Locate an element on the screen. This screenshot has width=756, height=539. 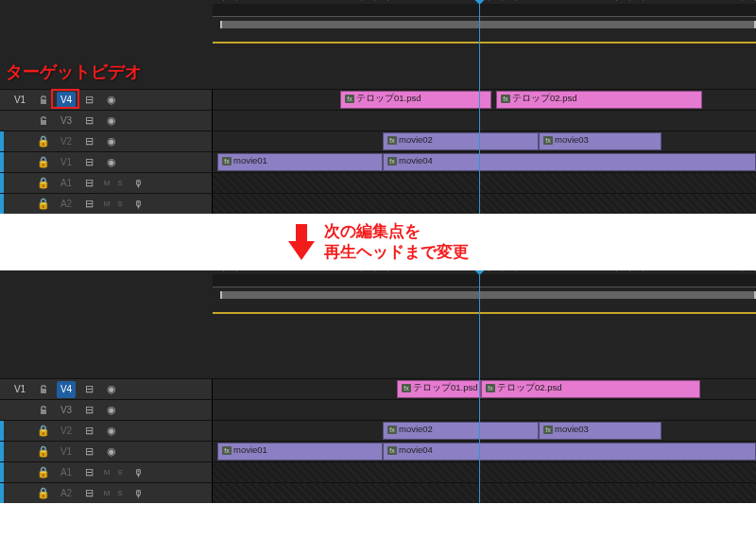
clip-label: movie03 is located at coordinates (572, 429).